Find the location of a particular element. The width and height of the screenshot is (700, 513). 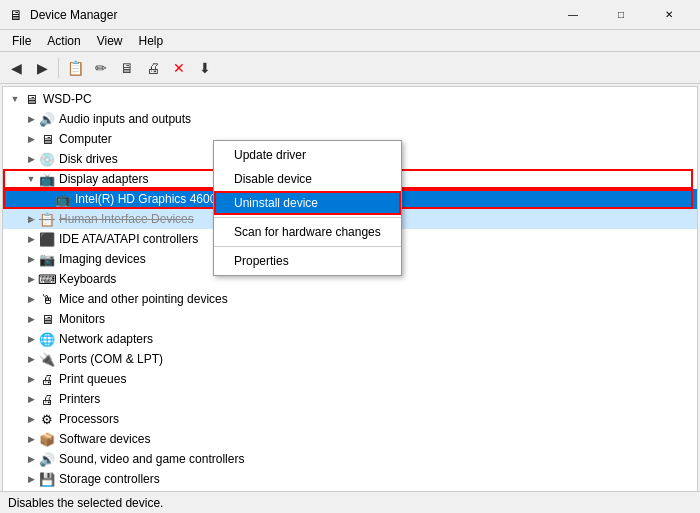

context-menu: Update driver Disable device Uninstall d… is located at coordinates (308, 208).